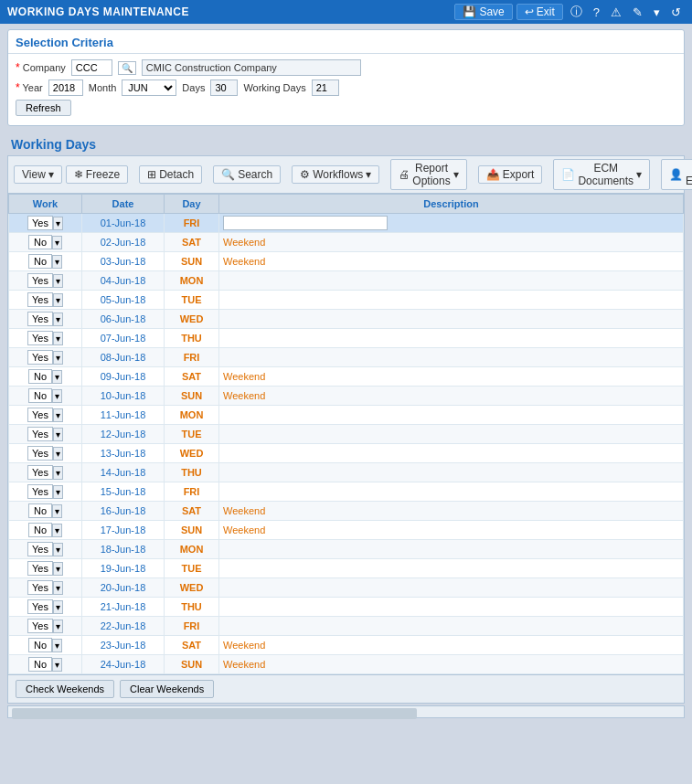 The width and height of the screenshot is (692, 784). I want to click on year-input, so click(66, 88).